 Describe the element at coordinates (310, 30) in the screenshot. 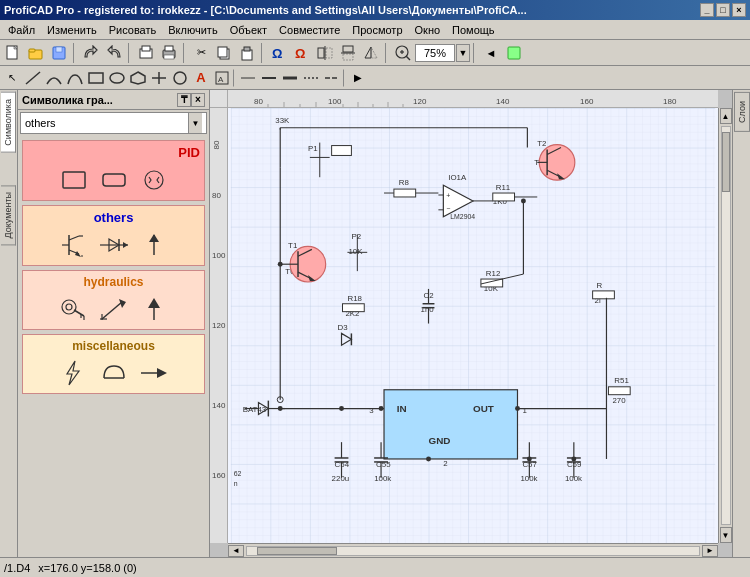

I see `menu-combine: Совместите` at that location.